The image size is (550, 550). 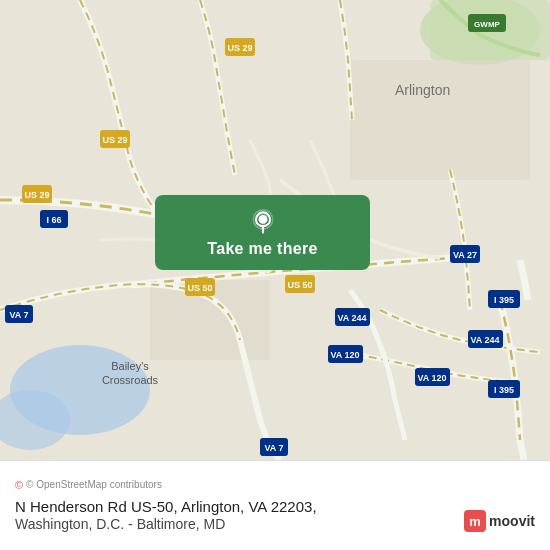 I want to click on moovit-m-icon: m, so click(x=475, y=521).